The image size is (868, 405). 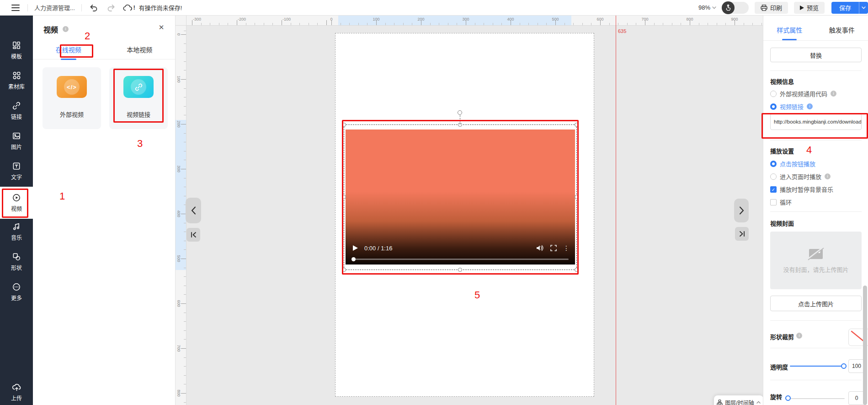 What do you see at coordinates (857, 366) in the screenshot?
I see `opacity-value-input: 100` at bounding box center [857, 366].